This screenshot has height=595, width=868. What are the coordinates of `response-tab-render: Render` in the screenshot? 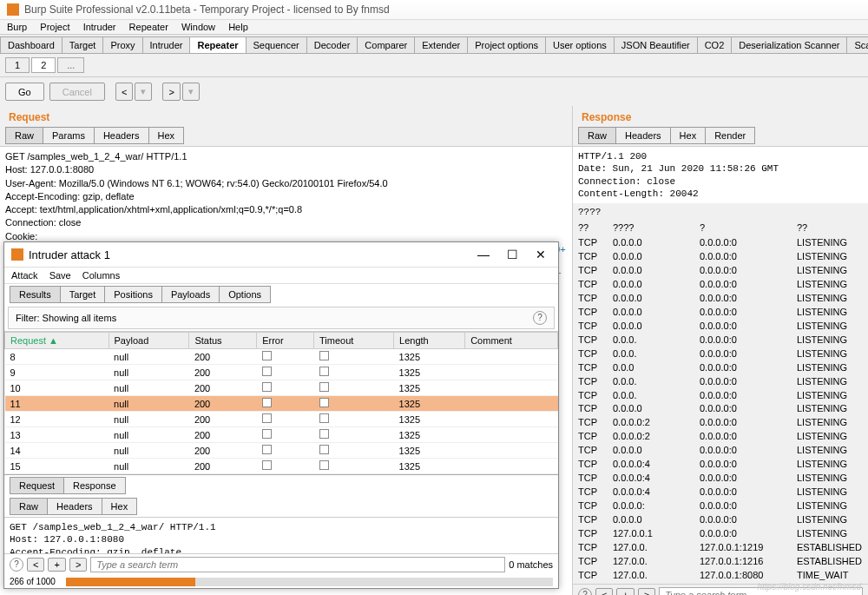 It's located at (730, 136).